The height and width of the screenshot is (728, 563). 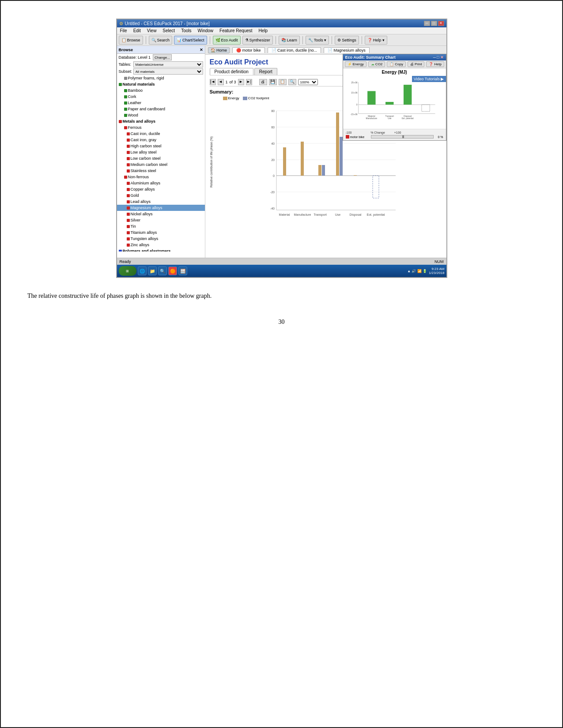 What do you see at coordinates (392, 64) in the screenshot?
I see `copy-icon: 📋` at bounding box center [392, 64].